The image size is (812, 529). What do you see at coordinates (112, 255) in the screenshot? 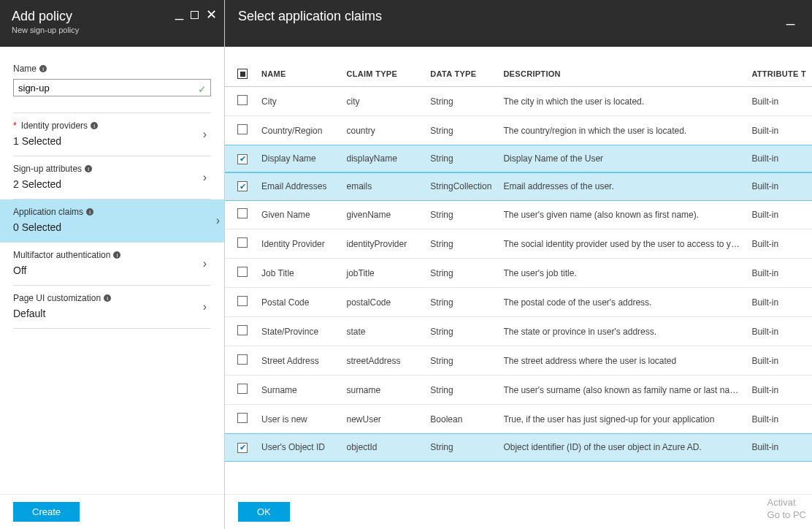
I see `section-label: Multifactor authenticationi` at bounding box center [112, 255].